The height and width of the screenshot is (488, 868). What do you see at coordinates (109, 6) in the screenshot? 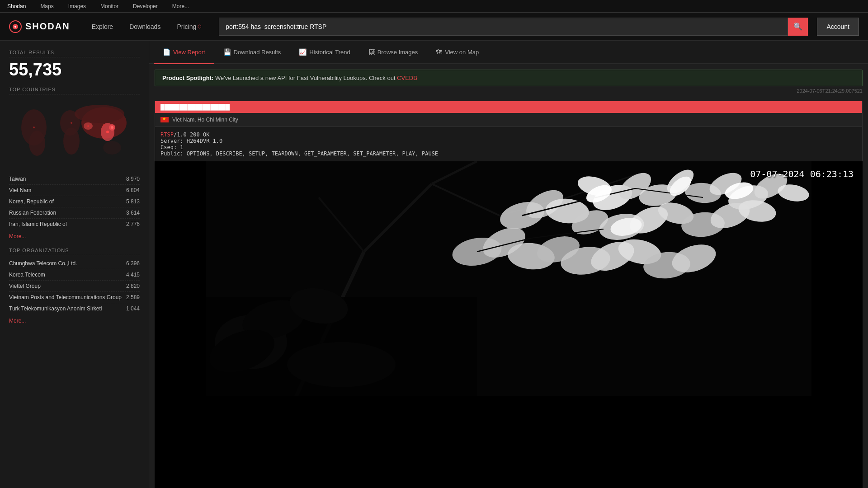
I see `topnav-monitor: Monitor` at bounding box center [109, 6].